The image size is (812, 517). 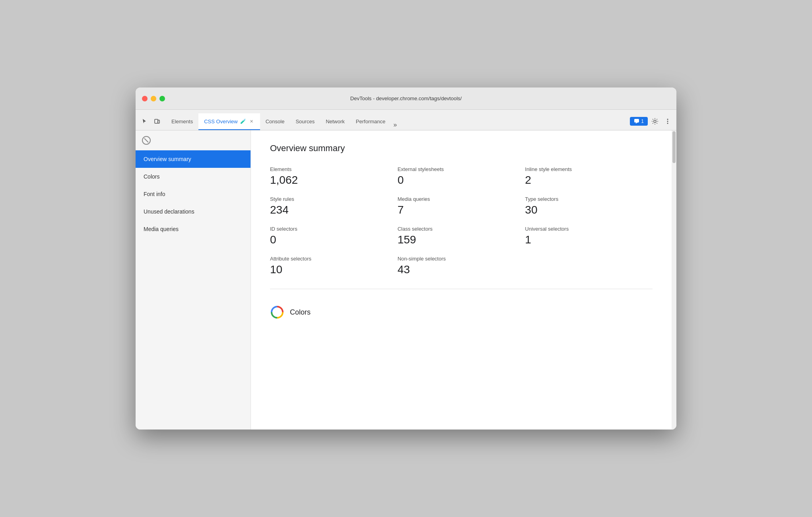 What do you see at coordinates (589, 206) in the screenshot?
I see `stat-type-selectors: Type selectors 30` at bounding box center [589, 206].